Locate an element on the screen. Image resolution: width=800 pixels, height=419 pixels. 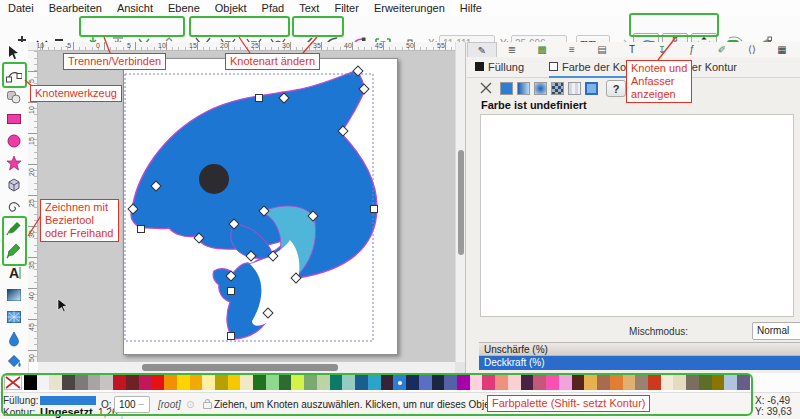
menu-text: Text is located at coordinates (309, 8).